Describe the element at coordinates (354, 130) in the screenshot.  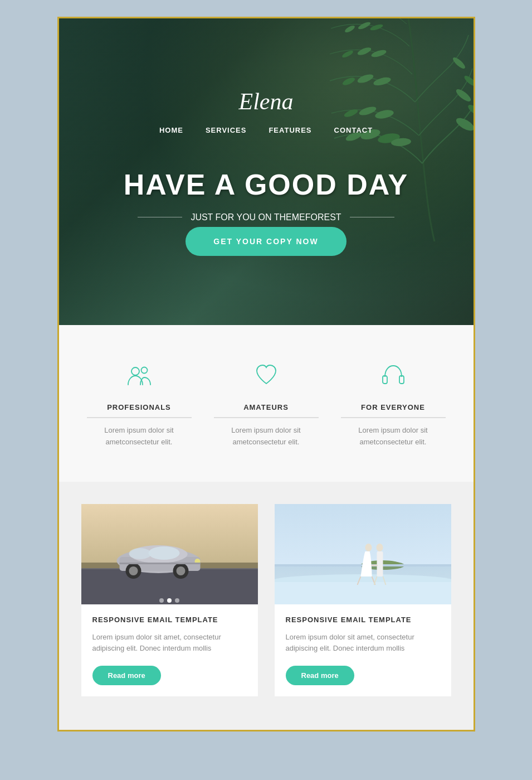
I see `nav-contact: CONTACT` at that location.